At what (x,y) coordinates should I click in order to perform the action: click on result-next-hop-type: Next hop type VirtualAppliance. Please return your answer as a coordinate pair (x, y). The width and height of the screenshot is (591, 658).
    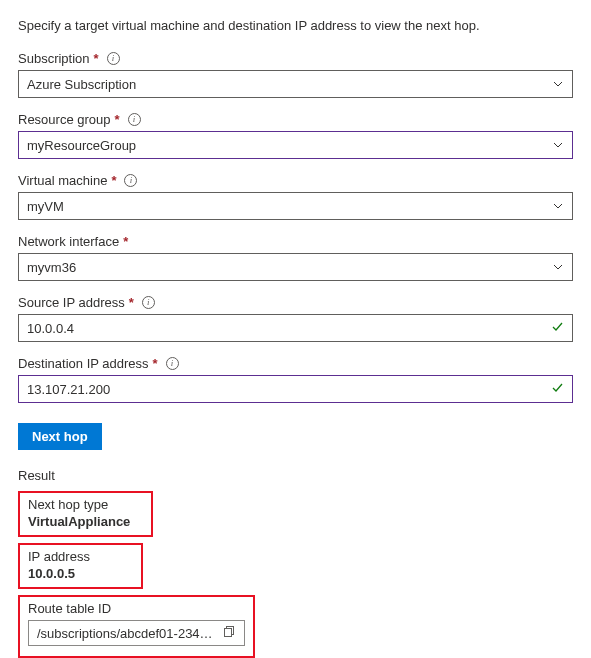
    Looking at the image, I should click on (86, 514).